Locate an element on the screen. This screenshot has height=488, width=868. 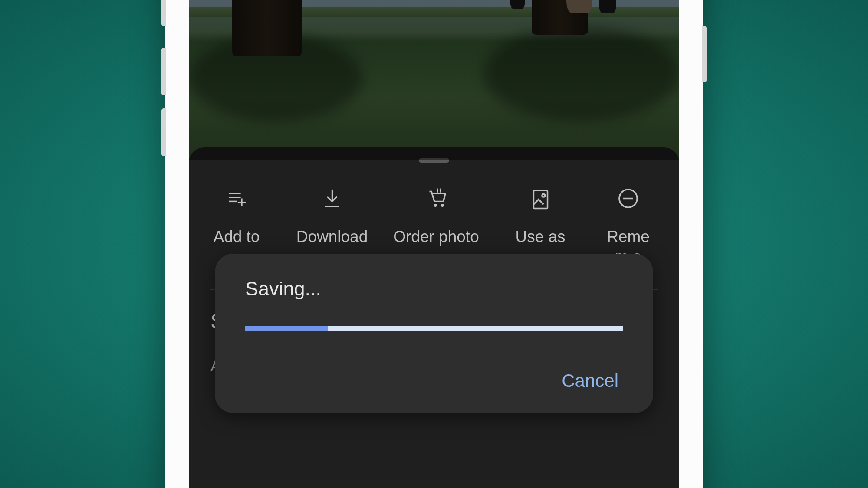
playlist-add-icon is located at coordinates (237, 199).